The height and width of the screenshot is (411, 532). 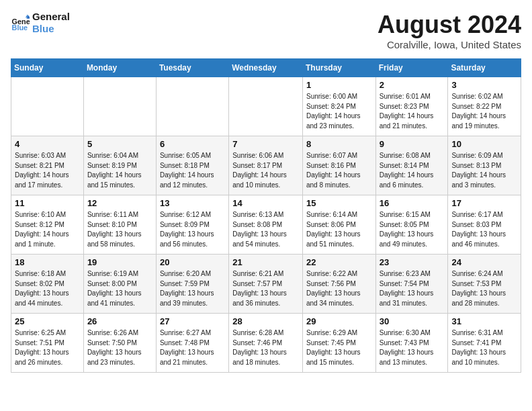 I want to click on calendar-cell: 16Sunrise: 6:15 AM Sunset: 8:05 PM Dayli…, so click(x=412, y=225).